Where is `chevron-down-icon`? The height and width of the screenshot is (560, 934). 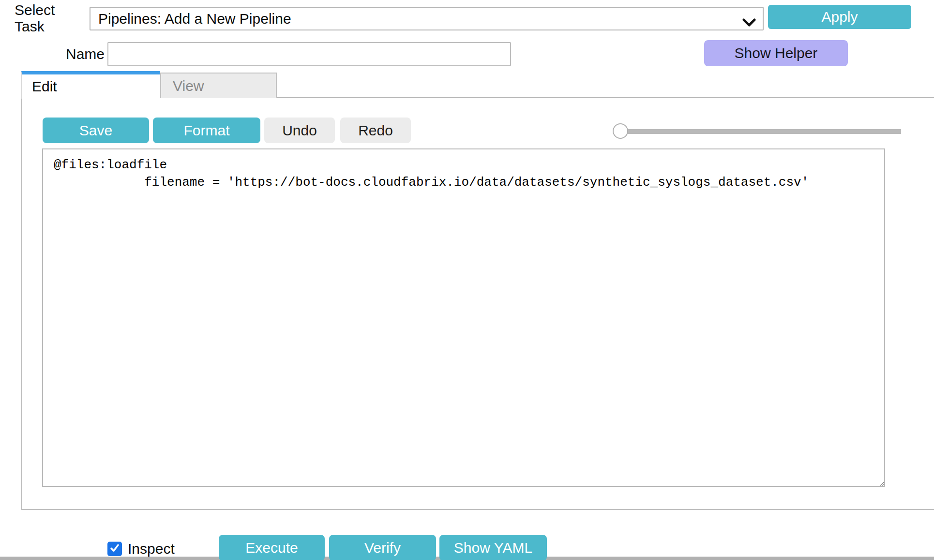
chevron-down-icon is located at coordinates (749, 23).